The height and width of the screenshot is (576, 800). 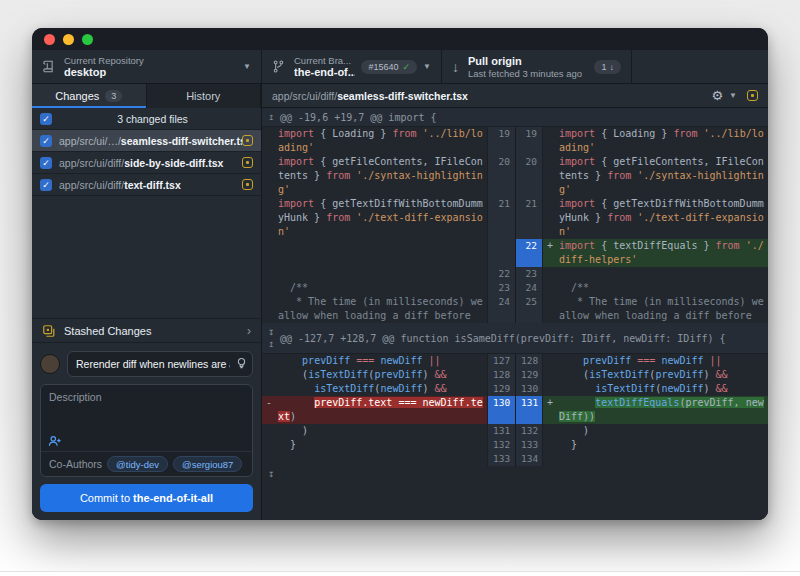 What do you see at coordinates (501, 431) in the screenshot?
I see `old-line-number: 131` at bounding box center [501, 431].